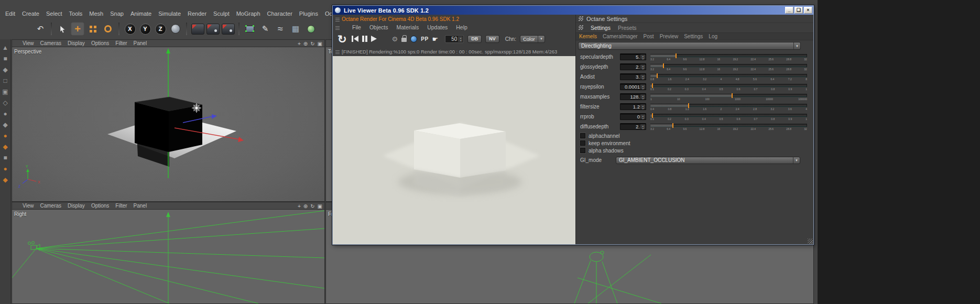  Describe the element at coordinates (395, 39) in the screenshot. I see `render-settings-gear-button: ⚙` at that location.